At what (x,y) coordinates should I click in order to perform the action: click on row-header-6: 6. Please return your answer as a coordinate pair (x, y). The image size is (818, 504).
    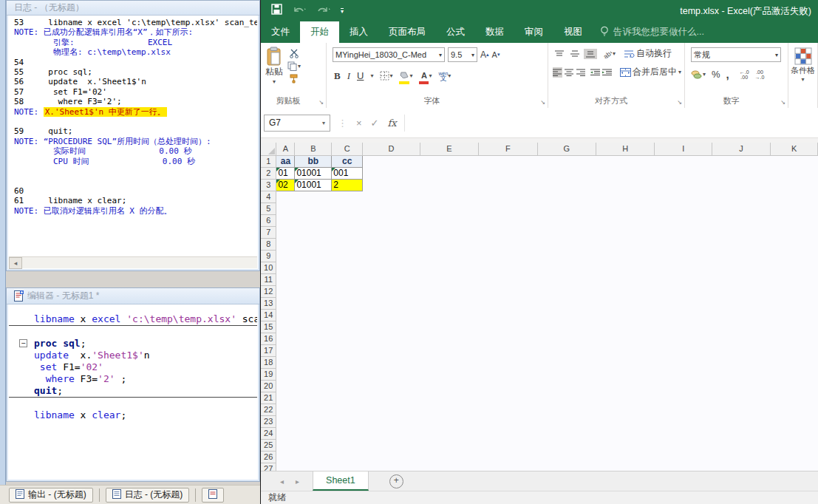
    Looking at the image, I should click on (269, 220).